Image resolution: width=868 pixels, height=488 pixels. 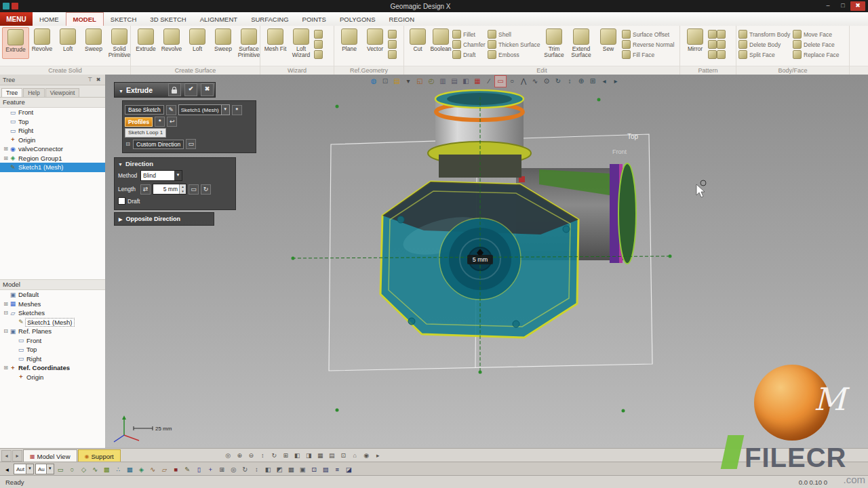 I want to click on print-icon: ▥, so click(x=443, y=81).